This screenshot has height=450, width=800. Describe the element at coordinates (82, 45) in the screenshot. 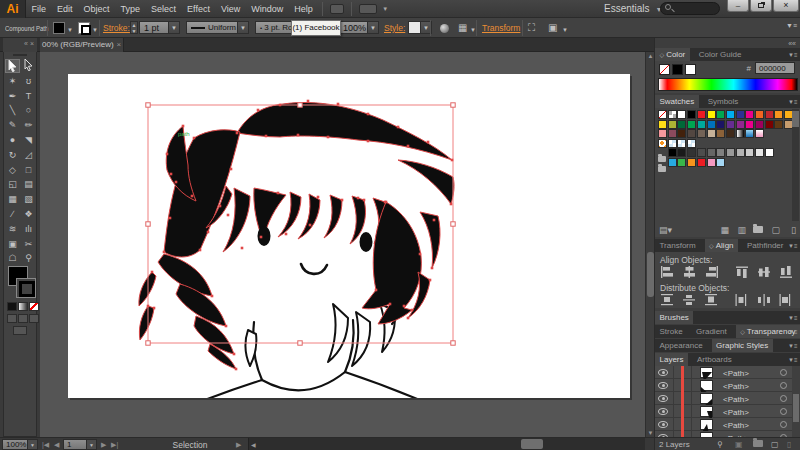

I see `document-tab: 00% (RGB/Preview)×` at that location.